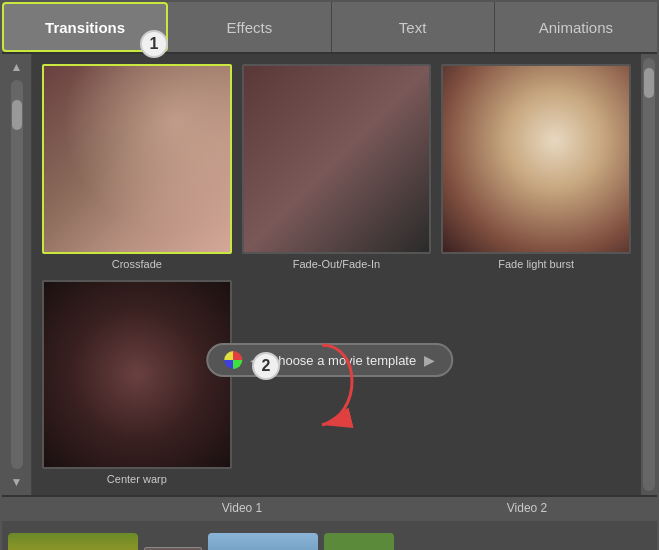  Describe the element at coordinates (137, 159) in the screenshot. I see `crossfade-thumb` at that location.